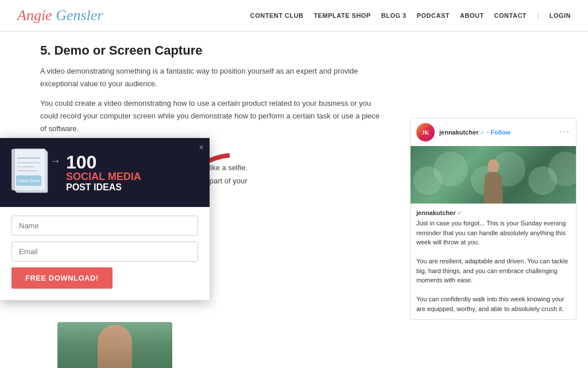 The width and height of the screenshot is (588, 368). Describe the element at coordinates (212, 116) in the screenshot. I see `section5-paragraph2: You could create a video demonstrating h…` at that location.